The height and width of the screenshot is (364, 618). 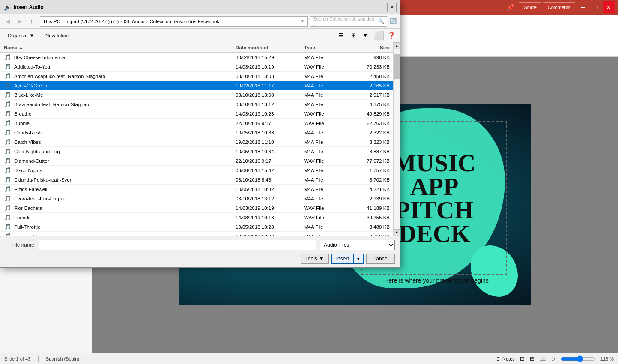 What do you see at coordinates (315, 259) in the screenshot?
I see `tools-button: Tools ▼` at bounding box center [315, 259].